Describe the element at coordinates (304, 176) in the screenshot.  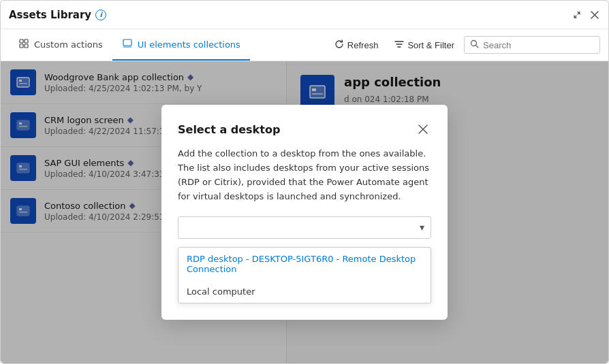
I see `modal-description: Add the collection to a desktop from the…` at that location.